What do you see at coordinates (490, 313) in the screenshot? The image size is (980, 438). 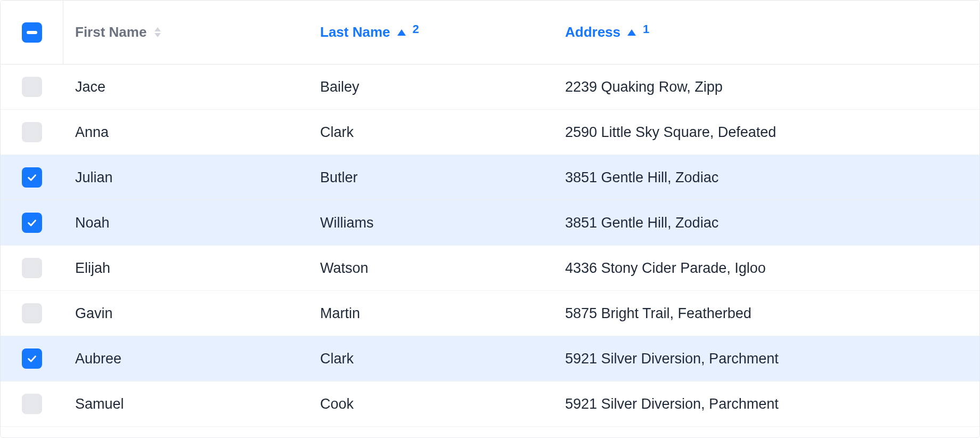 I see `table-row: GavinMartin5875 Bright Trail, Featherbed` at bounding box center [490, 313].